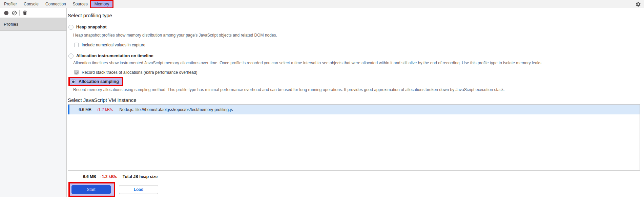  Describe the element at coordinates (14, 13) in the screenshot. I see `block-icon` at that location.